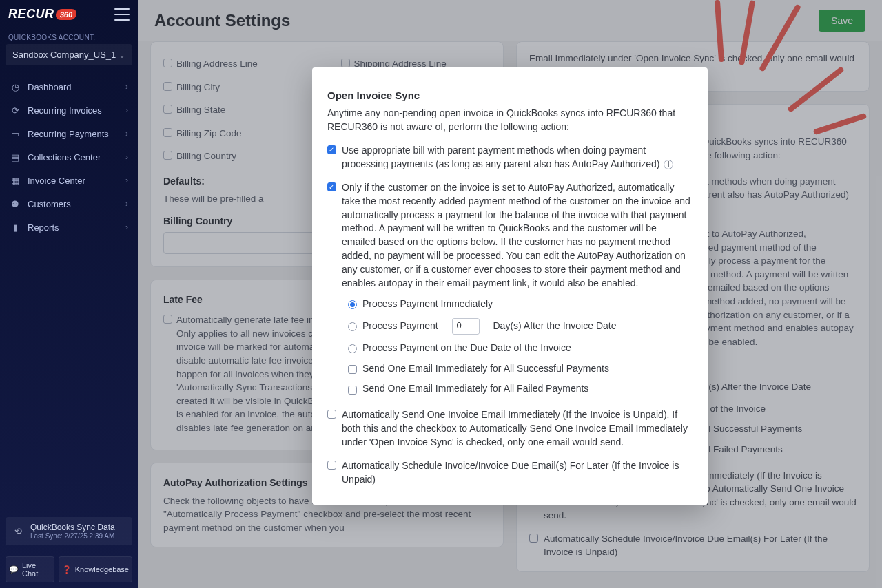 This screenshot has width=882, height=588. I want to click on collections-icon: ▤, so click(15, 157).